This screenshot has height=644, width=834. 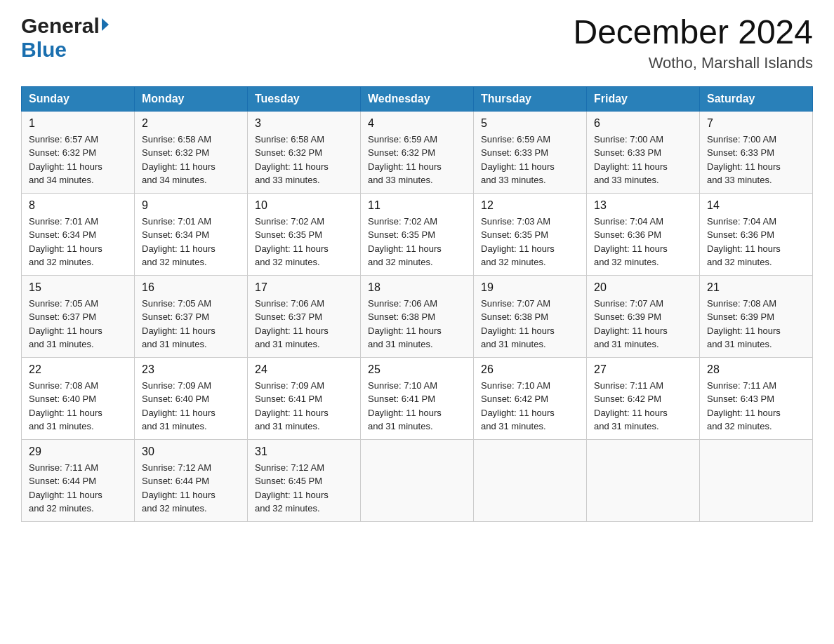 I want to click on day-number: 3, so click(x=304, y=123).